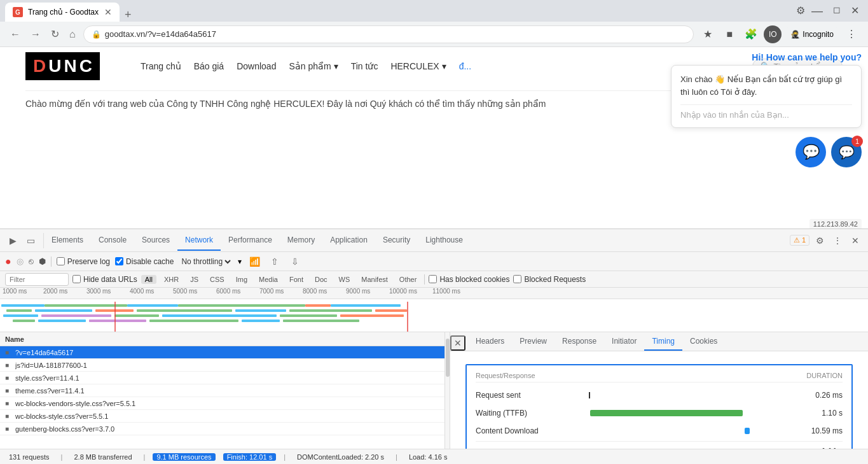  I want to click on font-filter-chip: Font, so click(296, 279).